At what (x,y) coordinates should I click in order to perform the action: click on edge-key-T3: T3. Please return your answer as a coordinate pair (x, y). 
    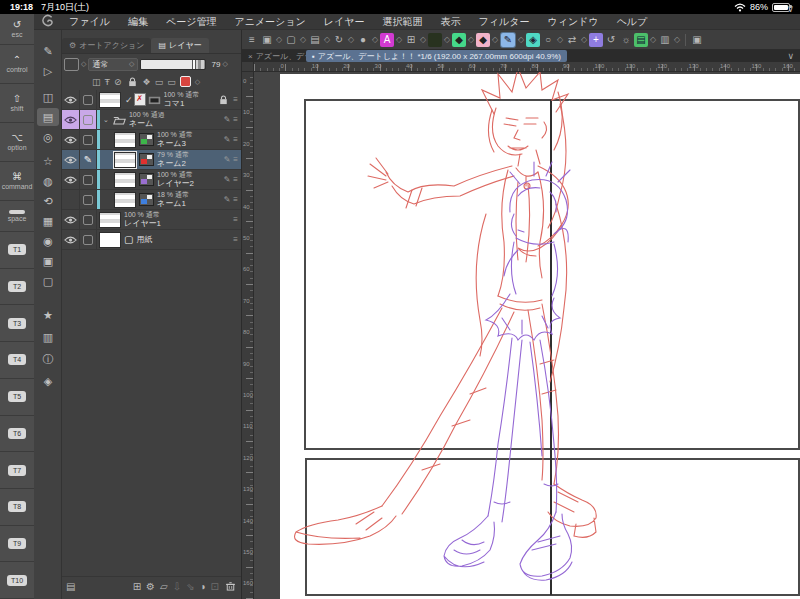
    Looking at the image, I should click on (17, 324).